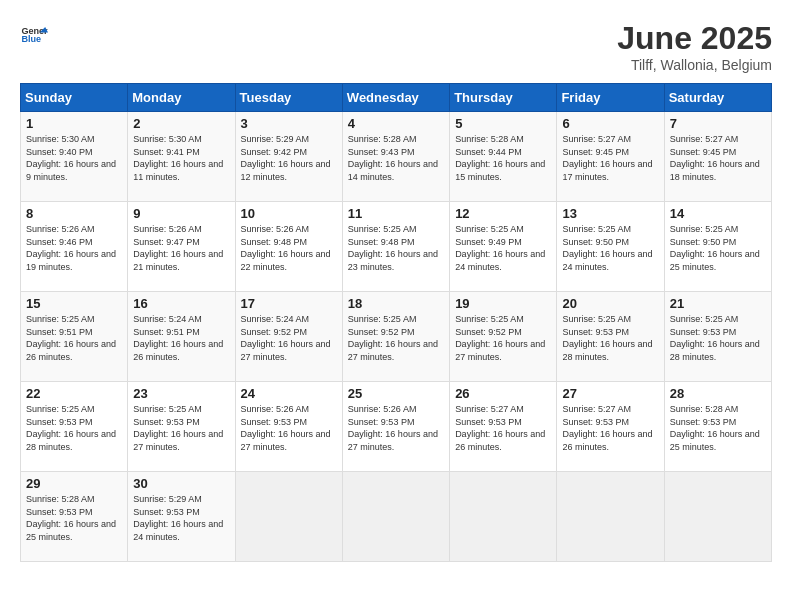  I want to click on day-number: 21, so click(718, 304).